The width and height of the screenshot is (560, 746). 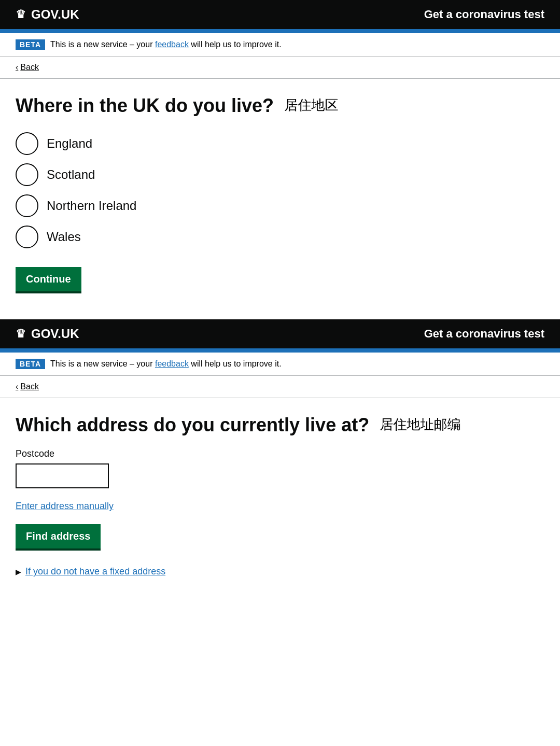 What do you see at coordinates (280, 387) in the screenshot?
I see `back-link-2: ‹ Back` at bounding box center [280, 387].